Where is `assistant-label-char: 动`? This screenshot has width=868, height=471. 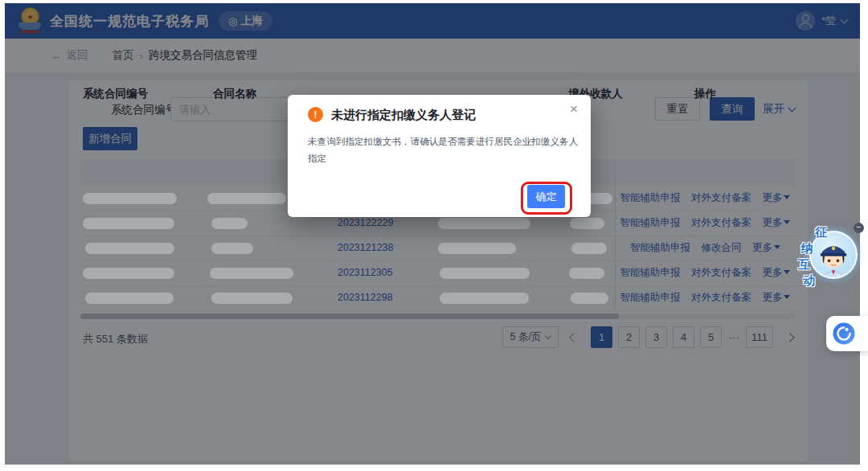 assistant-label-char: 动 is located at coordinates (809, 281).